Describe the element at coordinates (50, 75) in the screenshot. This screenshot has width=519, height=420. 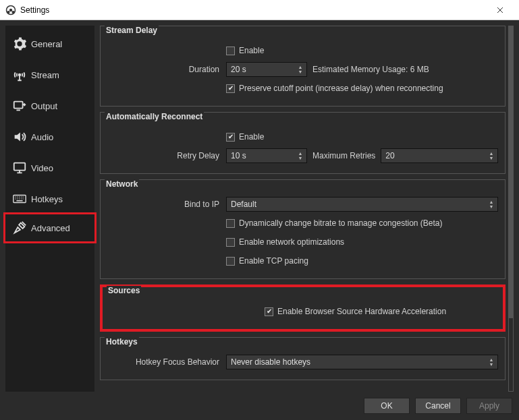
I see `sidebar-item-stream: Stream` at that location.